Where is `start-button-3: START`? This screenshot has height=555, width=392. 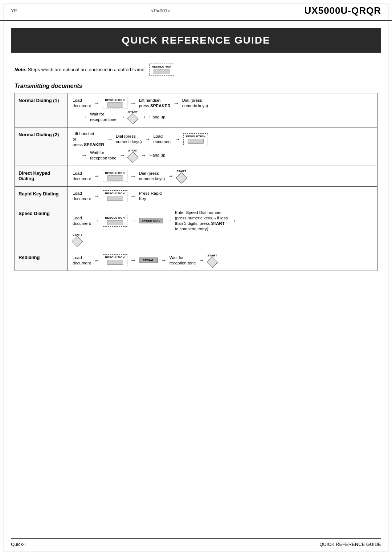 start-button-3: START is located at coordinates (181, 176).